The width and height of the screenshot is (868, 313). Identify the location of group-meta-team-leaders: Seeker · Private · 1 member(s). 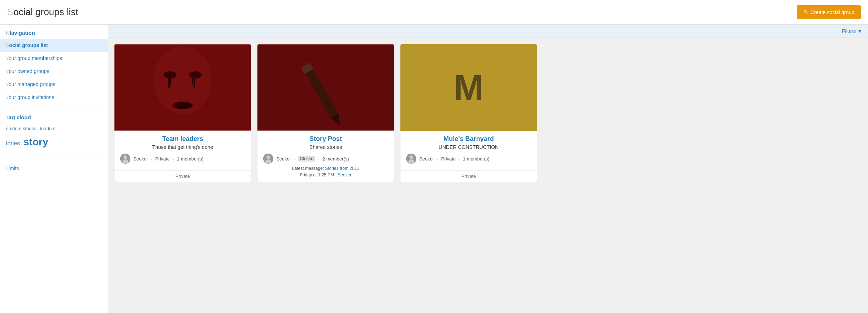
(183, 159).